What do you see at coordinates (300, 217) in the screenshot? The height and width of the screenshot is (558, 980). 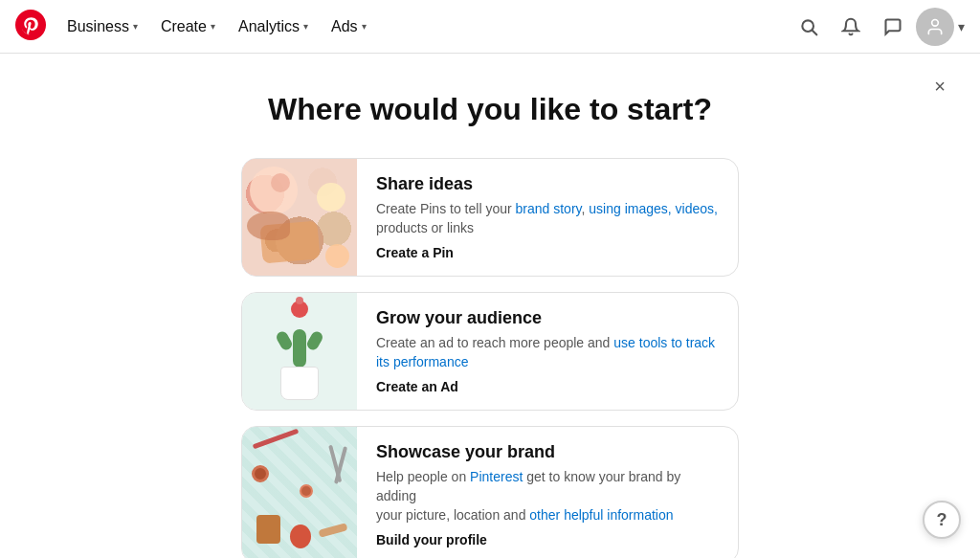 I see `card-image-share-ideas` at bounding box center [300, 217].